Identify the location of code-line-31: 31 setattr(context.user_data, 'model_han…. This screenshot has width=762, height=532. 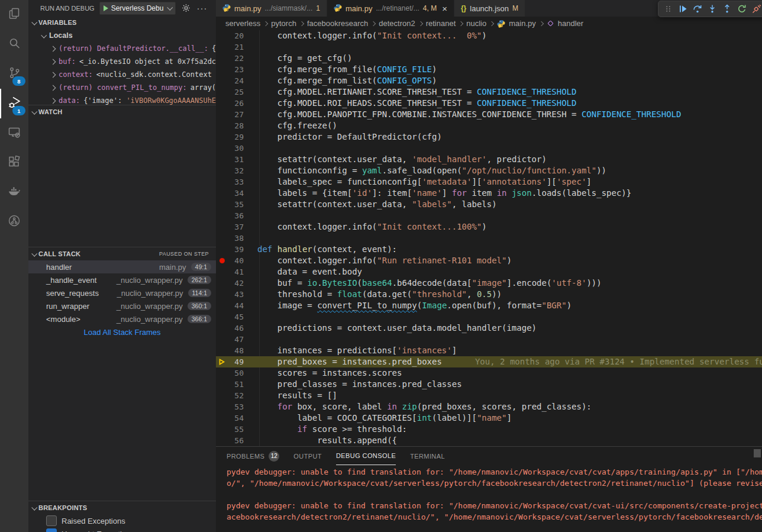
(489, 160).